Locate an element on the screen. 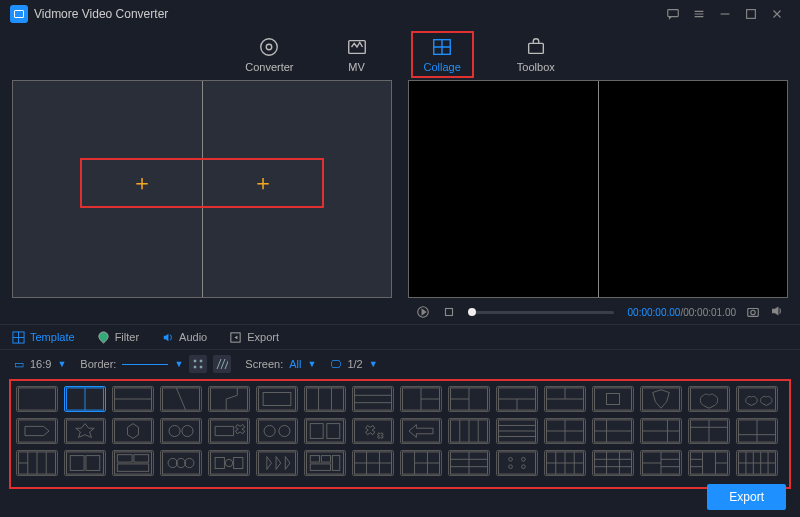 This screenshot has width=800, height=517. top-nav: Converter MV Collage Toolbox is located at coordinates (400, 54).